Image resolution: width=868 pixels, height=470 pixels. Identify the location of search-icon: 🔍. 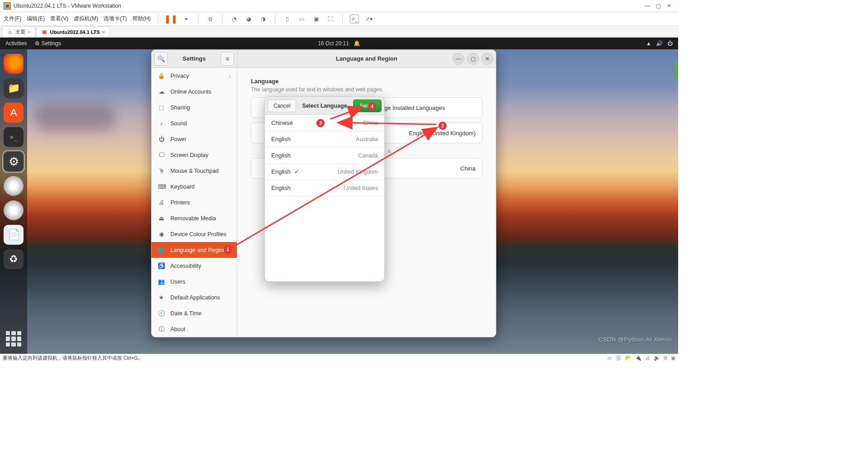
(161, 59).